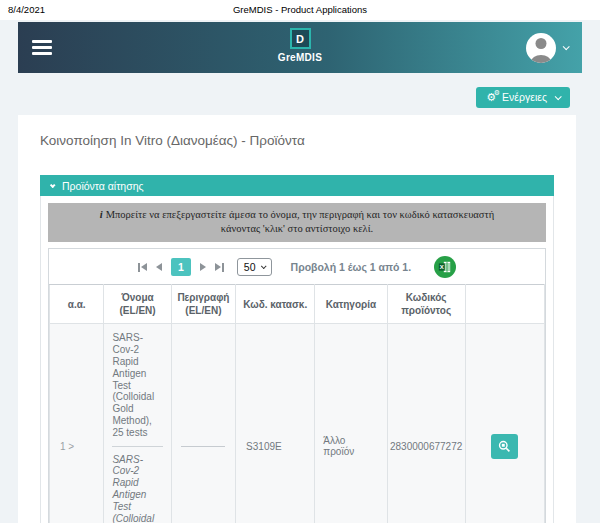 The width and height of the screenshot is (600, 523). What do you see at coordinates (159, 267) in the screenshot?
I see `previous-page-button` at bounding box center [159, 267].